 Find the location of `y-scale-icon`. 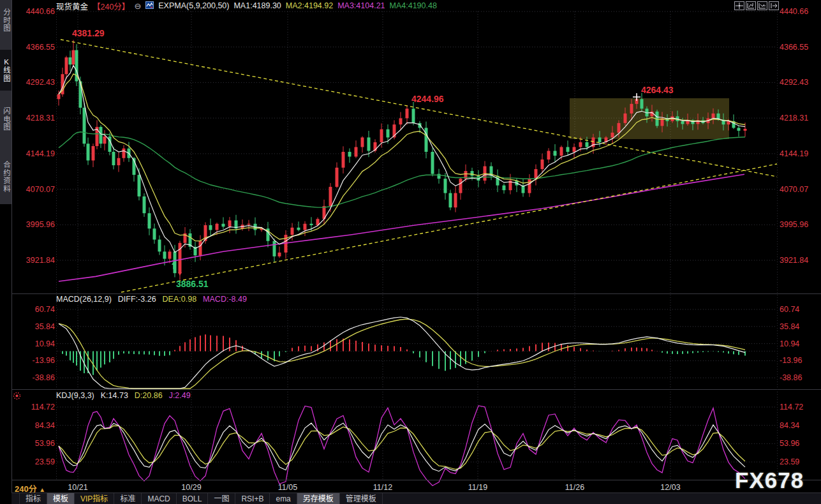

y-scale-icon is located at coordinates (762, 6).